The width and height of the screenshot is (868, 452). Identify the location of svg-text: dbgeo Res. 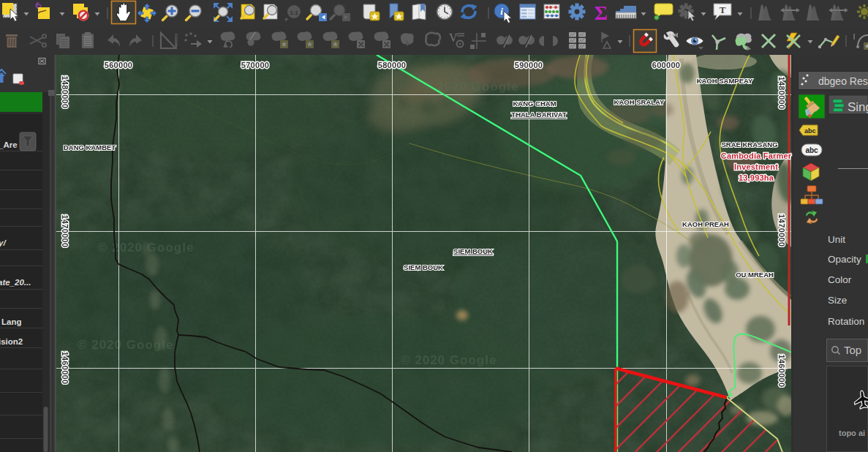
(843, 81).